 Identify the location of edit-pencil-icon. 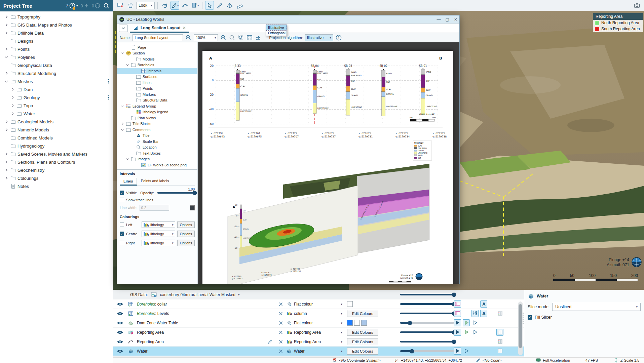
(270, 342).